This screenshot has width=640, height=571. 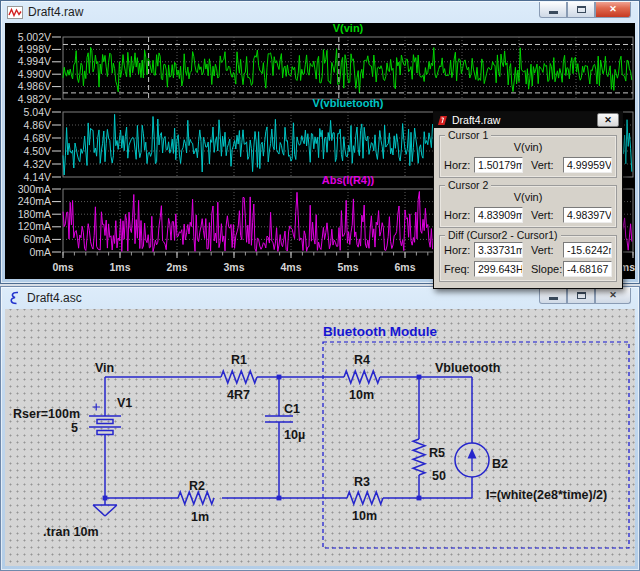 I want to click on resistor-r5, so click(x=419, y=457).